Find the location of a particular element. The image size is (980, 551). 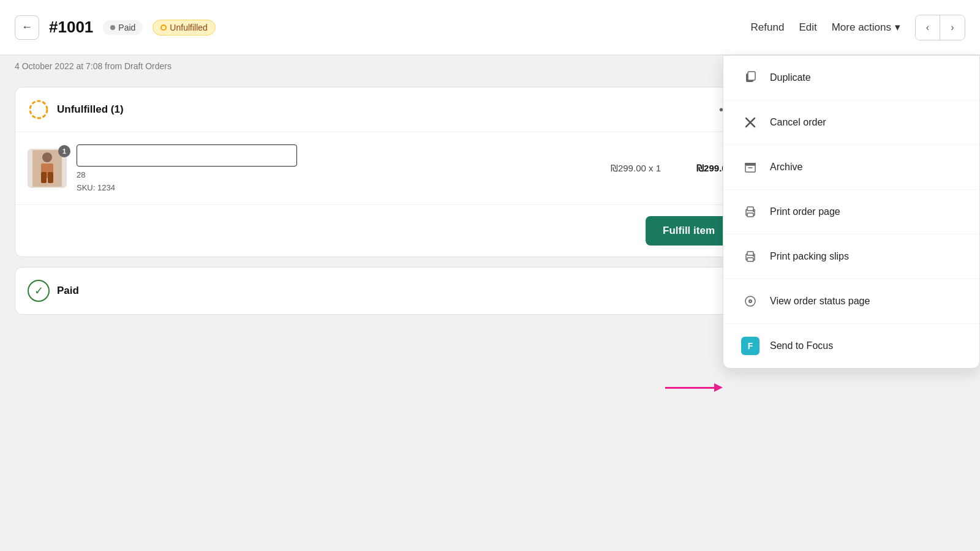

more-actions-dropdown: Duplicate Cancel order Archive is located at coordinates (851, 212).